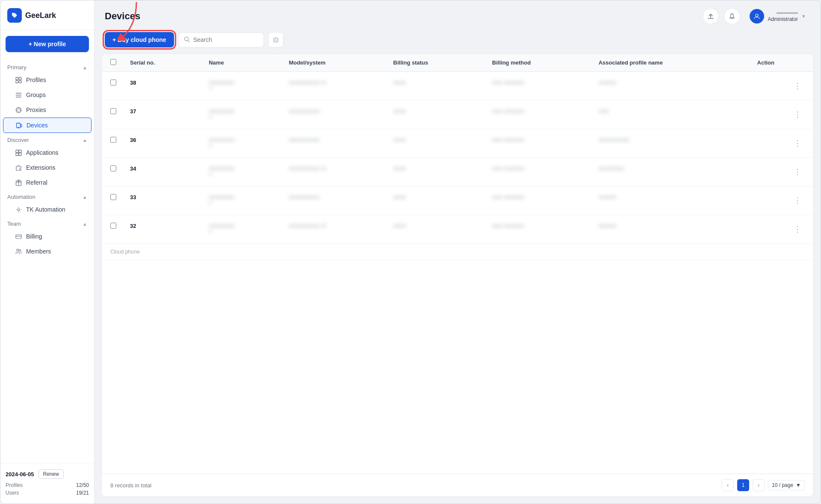 The height and width of the screenshot is (504, 821). Describe the element at coordinates (41, 15) in the screenshot. I see `app-name: GeeLark` at that location.